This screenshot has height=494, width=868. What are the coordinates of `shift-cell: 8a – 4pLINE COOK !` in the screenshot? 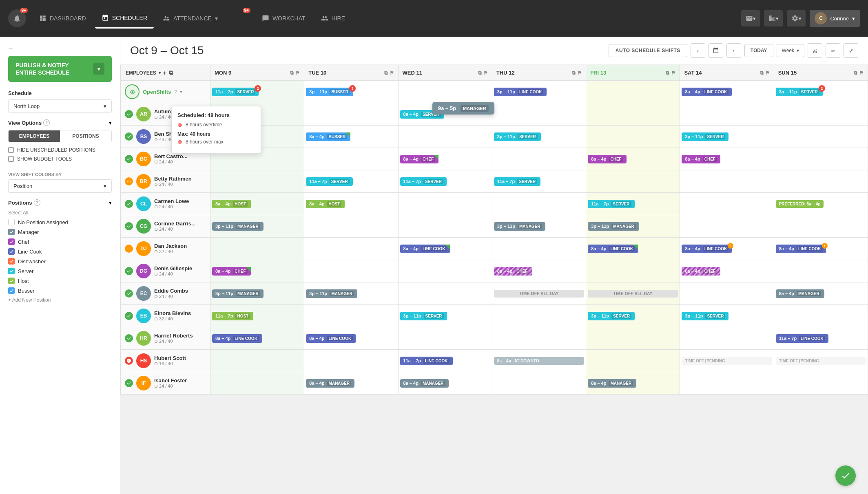 It's located at (821, 249).